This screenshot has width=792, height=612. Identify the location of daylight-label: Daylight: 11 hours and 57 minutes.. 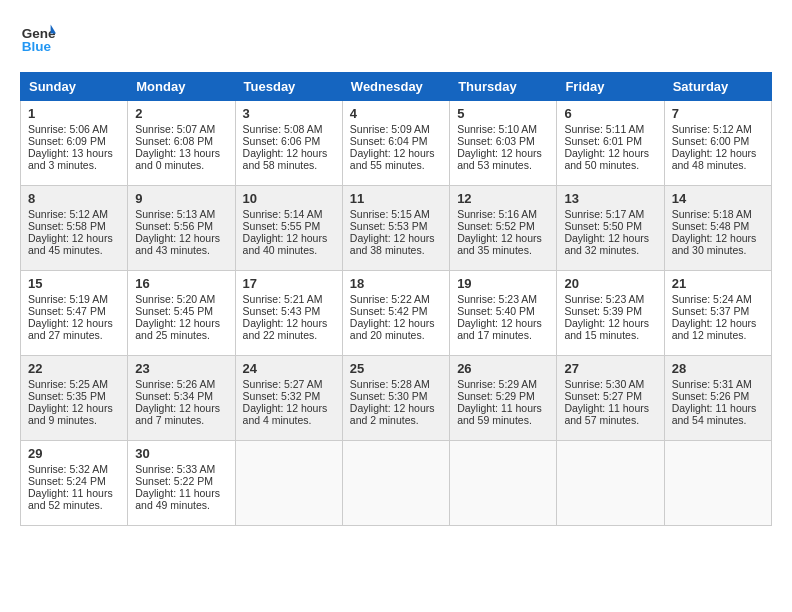
(606, 414).